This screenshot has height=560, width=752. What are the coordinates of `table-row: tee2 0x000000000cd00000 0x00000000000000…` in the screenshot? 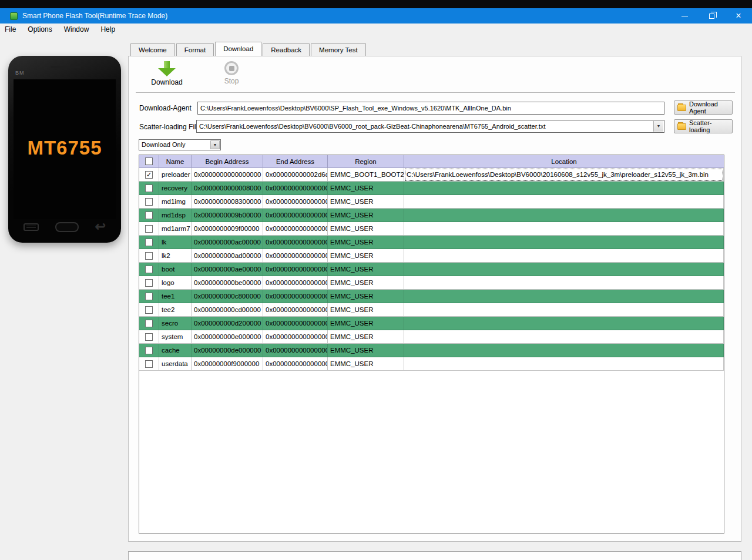 It's located at (431, 310).